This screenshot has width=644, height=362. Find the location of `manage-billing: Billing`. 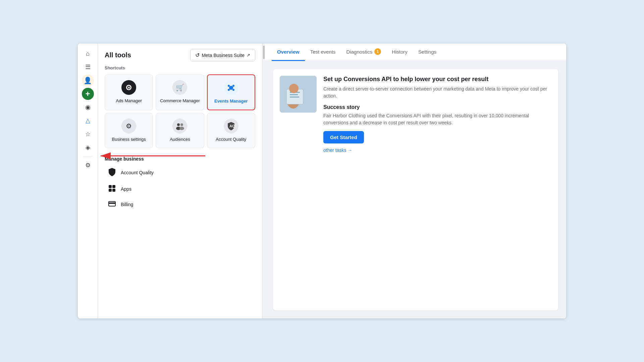

manage-billing: Billing is located at coordinates (180, 204).